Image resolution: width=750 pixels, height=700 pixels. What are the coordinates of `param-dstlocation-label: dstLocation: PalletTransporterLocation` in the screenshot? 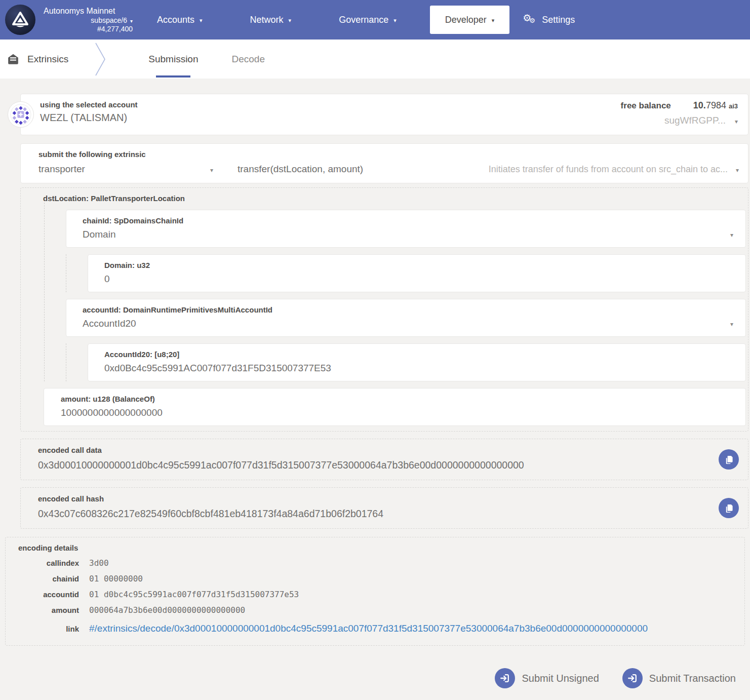 It's located at (396, 199).